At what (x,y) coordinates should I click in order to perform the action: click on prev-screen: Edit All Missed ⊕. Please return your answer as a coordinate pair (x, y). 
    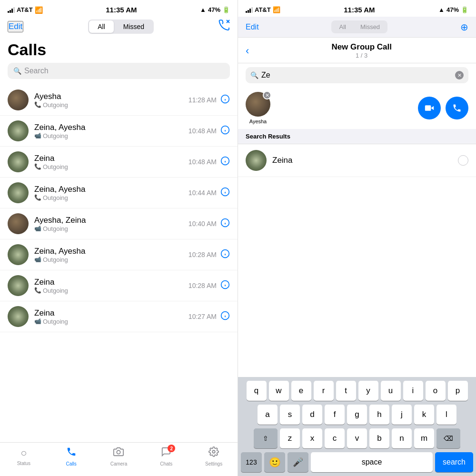
    Looking at the image, I should click on (357, 27).